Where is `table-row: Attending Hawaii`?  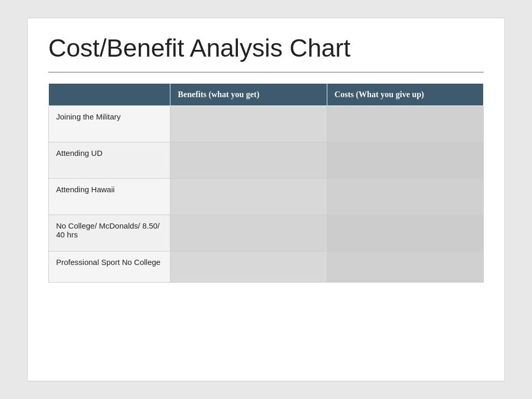
table-row: Attending Hawaii is located at coordinates (266, 197).